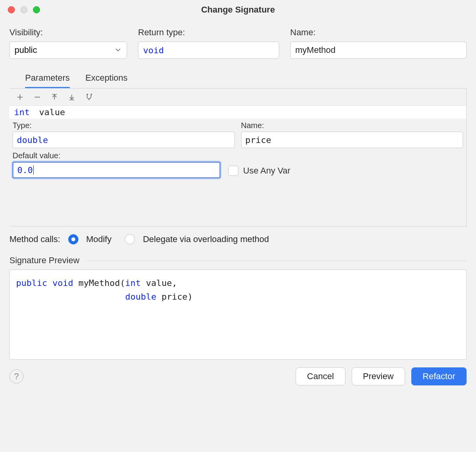 This screenshot has height=452, width=476. I want to click on parameter-row: intvalue, so click(238, 112).